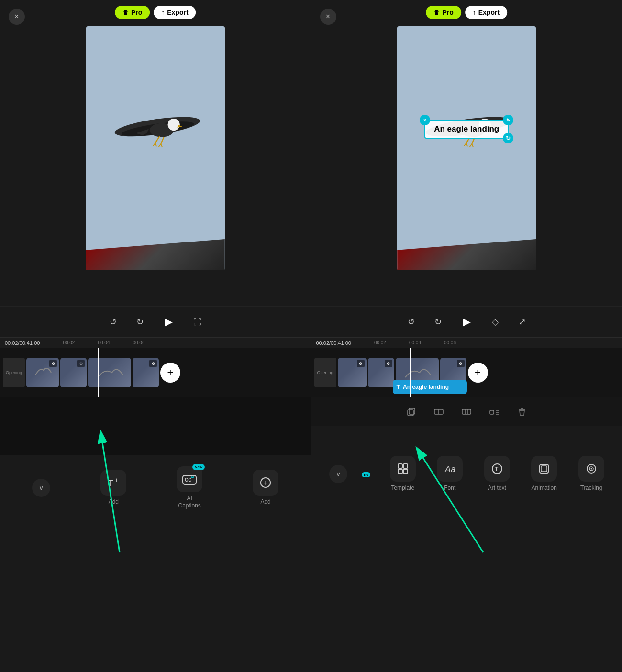  I want to click on right-close-button: ×, so click(328, 17).